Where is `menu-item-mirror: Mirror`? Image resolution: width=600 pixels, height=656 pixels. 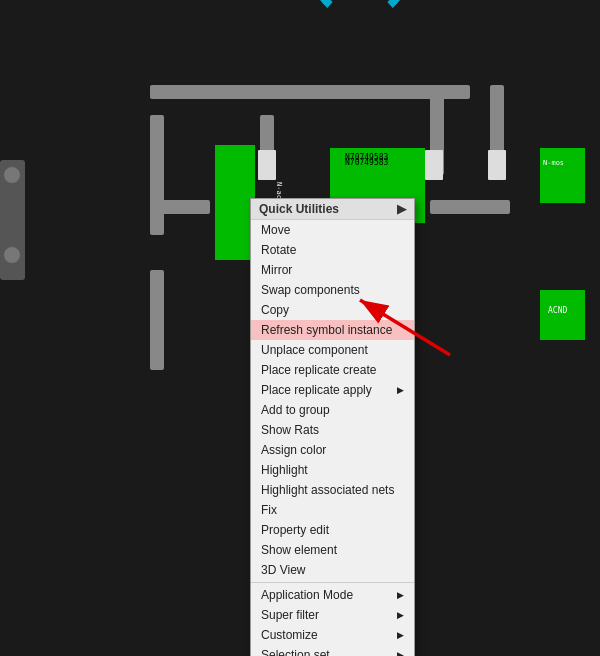
menu-item-mirror: Mirror is located at coordinates (332, 270).